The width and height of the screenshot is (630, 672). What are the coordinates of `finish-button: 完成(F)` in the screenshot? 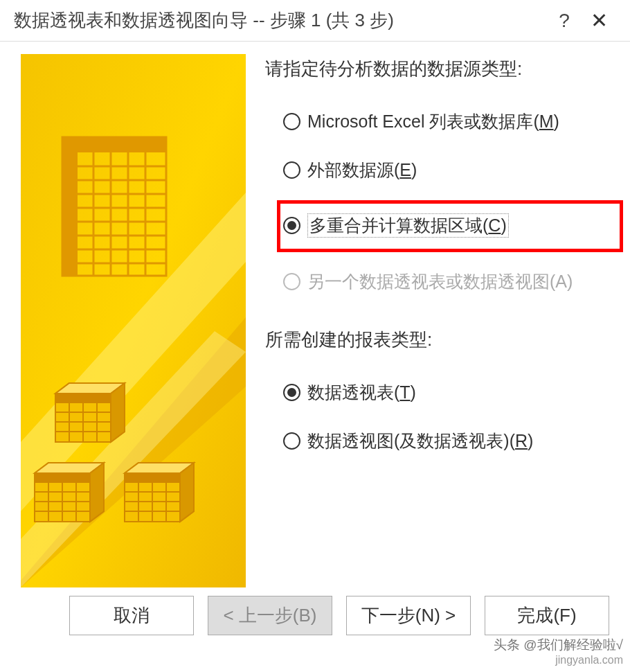 It's located at (547, 615).